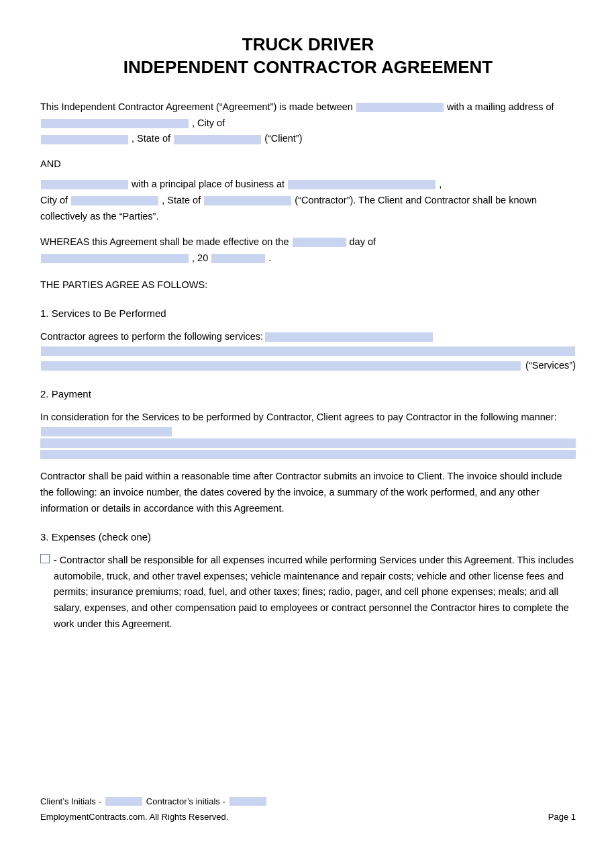 This screenshot has height=842, width=616. What do you see at coordinates (54, 200) in the screenshot?
I see `intro-p2-city: City of` at bounding box center [54, 200].